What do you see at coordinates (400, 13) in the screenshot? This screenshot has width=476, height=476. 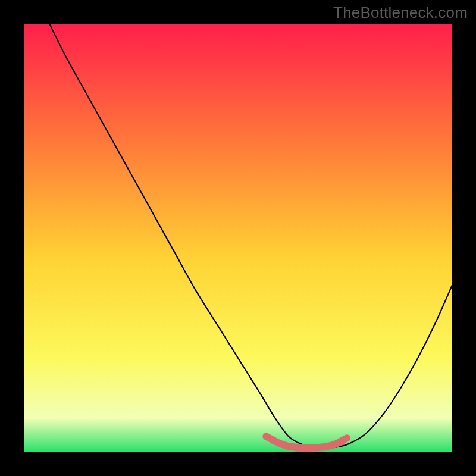 I see `watermark-text: TheBottleneck.com` at bounding box center [400, 13].